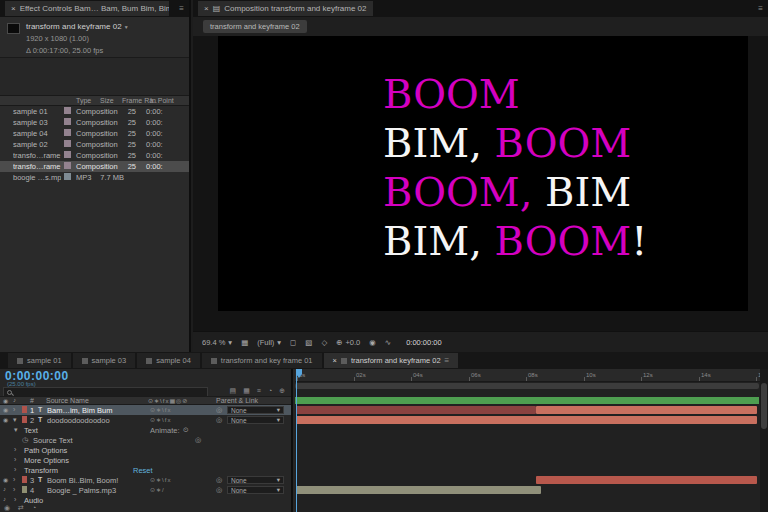  I want to click on project-item-row: boogie …s.mp3 MP3 7.7 MB, so click(94, 178).